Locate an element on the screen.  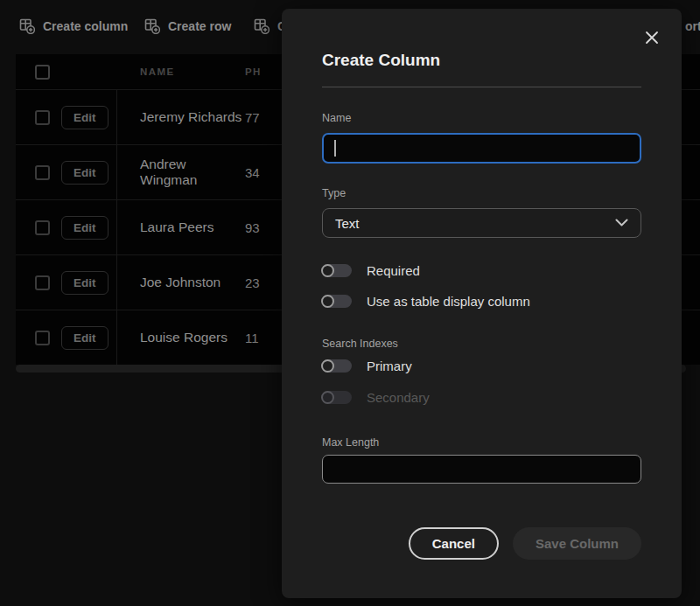
modal-title: Create Column is located at coordinates (481, 60).